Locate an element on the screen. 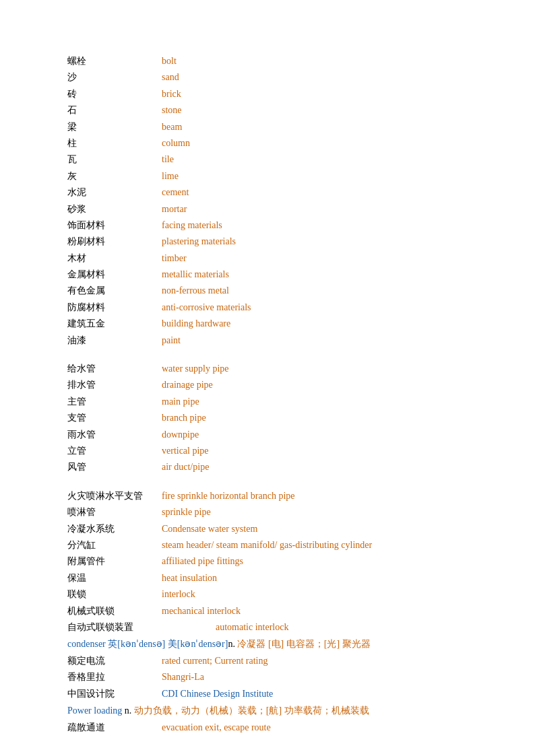  vocab-item: 梁beam is located at coordinates (281, 127).